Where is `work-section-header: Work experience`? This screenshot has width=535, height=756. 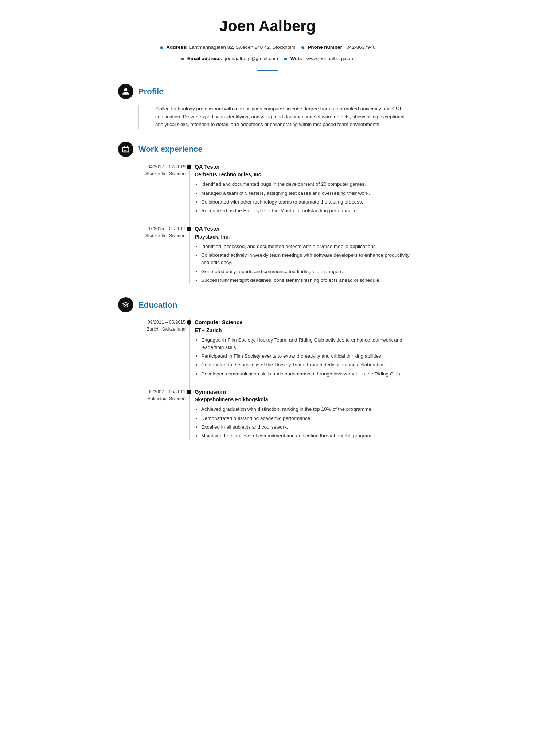
work-section-header: Work experience is located at coordinates (268, 149).